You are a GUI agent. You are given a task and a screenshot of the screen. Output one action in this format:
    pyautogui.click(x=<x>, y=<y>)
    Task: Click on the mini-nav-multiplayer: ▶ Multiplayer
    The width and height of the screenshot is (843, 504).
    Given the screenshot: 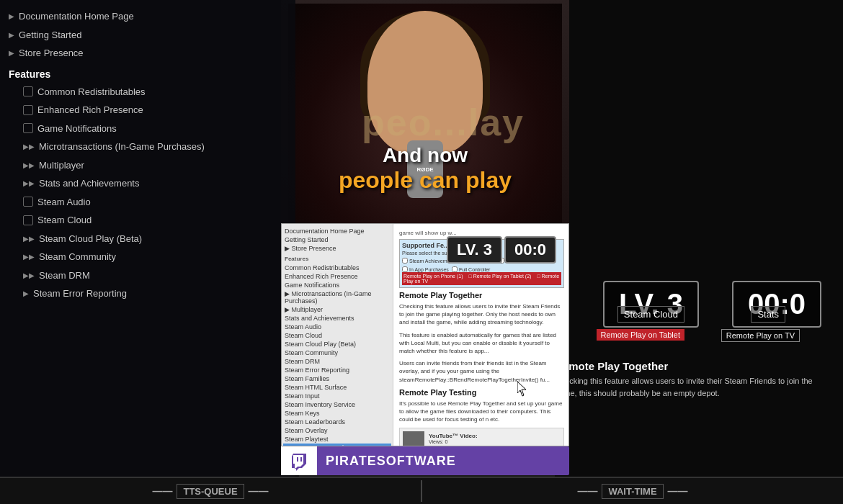 What is the action you would take?
    pyautogui.click(x=337, y=310)
    